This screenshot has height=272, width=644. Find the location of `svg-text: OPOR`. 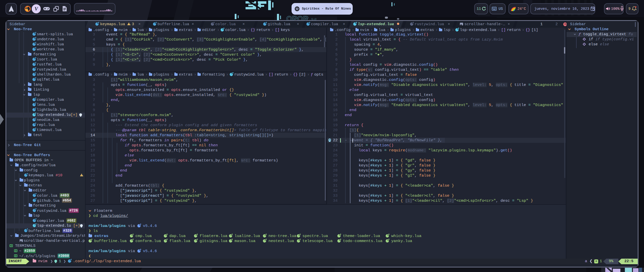

svg-text: OPOR is located at coordinates (297, 17).